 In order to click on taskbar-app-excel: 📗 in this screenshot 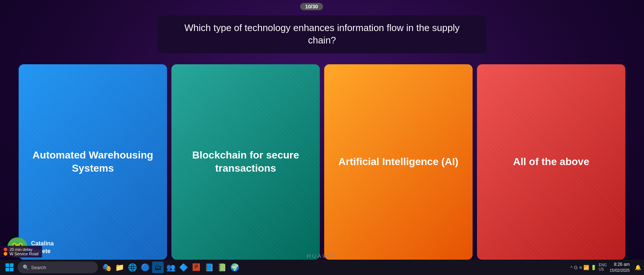, I will do `click(222, 267)`.